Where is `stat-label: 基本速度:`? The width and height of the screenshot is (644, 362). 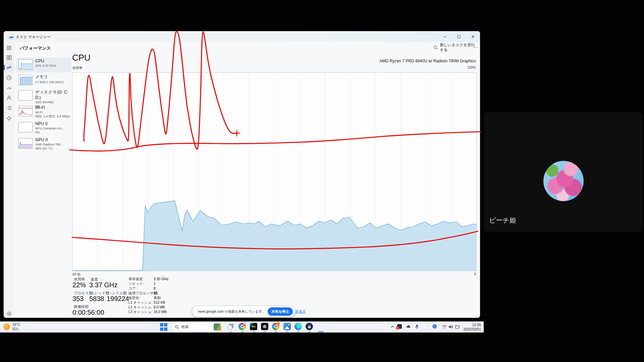
stat-label: 基本速度: is located at coordinates (136, 279).